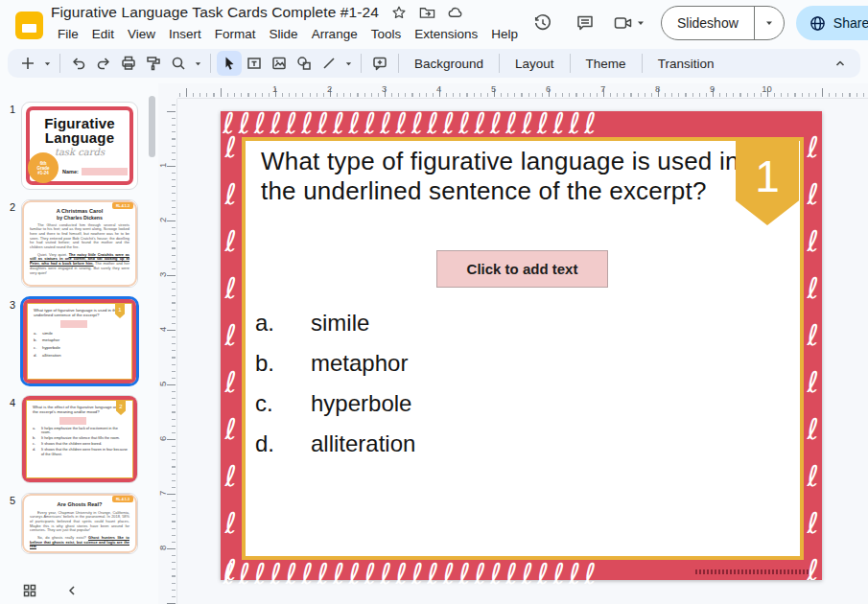  What do you see at coordinates (336, 383) in the screenshot?
I see `answer-options: a.simile b.metaphor c.hyperbole d.allite…` at bounding box center [336, 383].